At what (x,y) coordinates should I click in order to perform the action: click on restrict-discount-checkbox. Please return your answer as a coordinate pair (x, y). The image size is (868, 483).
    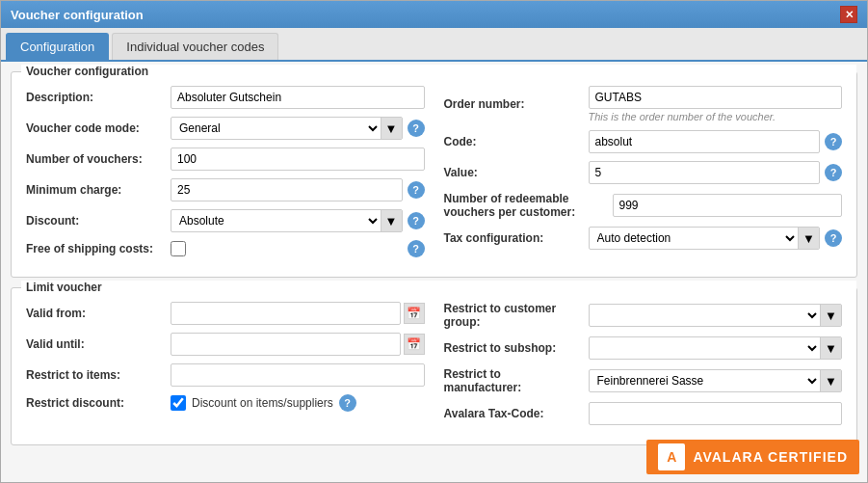
    Looking at the image, I should click on (178, 403).